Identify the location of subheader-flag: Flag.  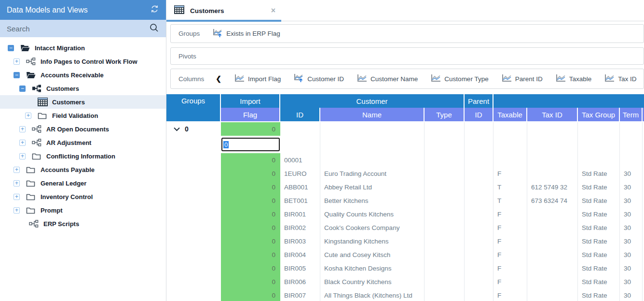
(251, 115).